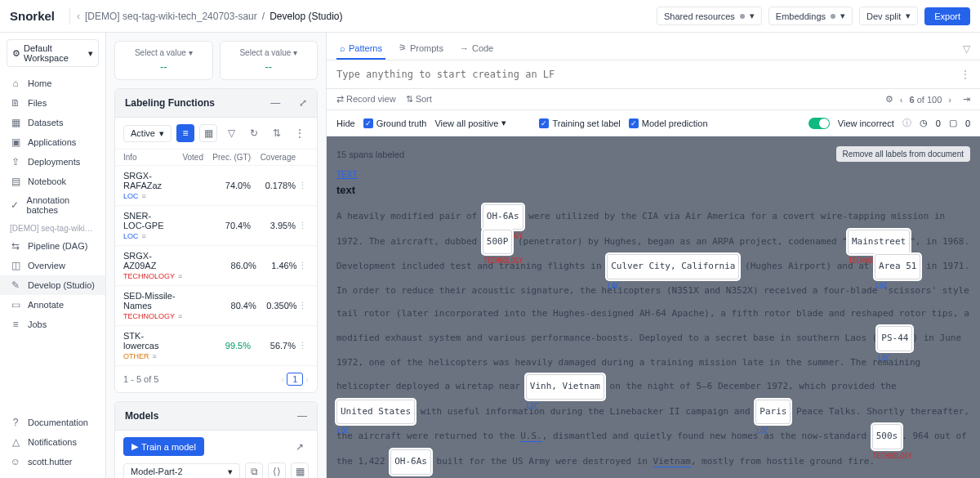  Describe the element at coordinates (671, 314) in the screenshot. I see `span-ah64: AH-64 Apache` at that location.